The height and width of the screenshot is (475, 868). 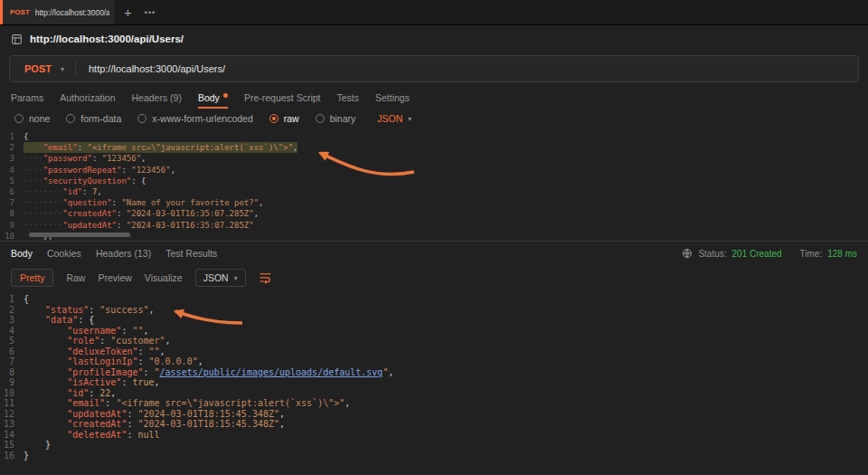 I want to click on response-tab-headers: Headers (13), so click(x=123, y=253).